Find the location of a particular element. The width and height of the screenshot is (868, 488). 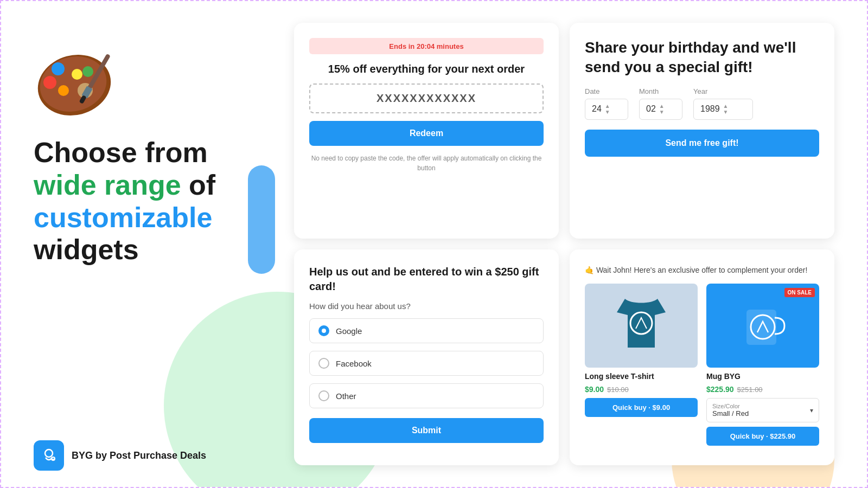

year-up-arrow: ▲ is located at coordinates (726, 106).